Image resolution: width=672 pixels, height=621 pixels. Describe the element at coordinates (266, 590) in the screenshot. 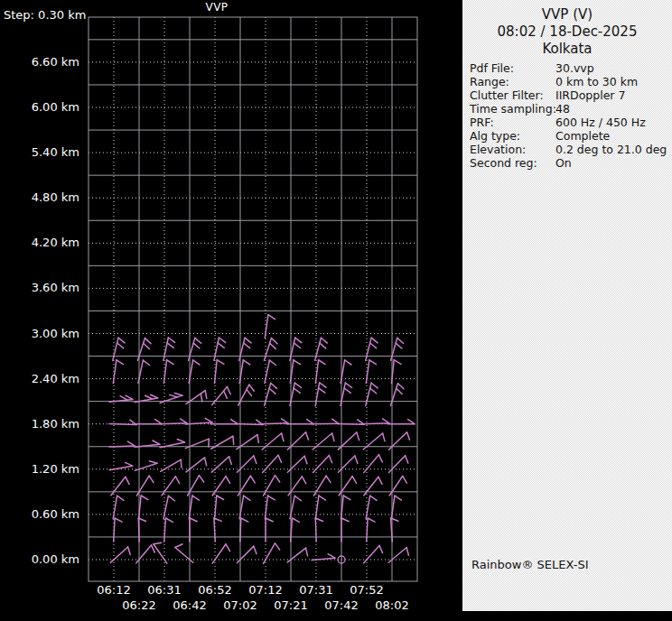

I see `x-axis-label: 07:12` at that location.